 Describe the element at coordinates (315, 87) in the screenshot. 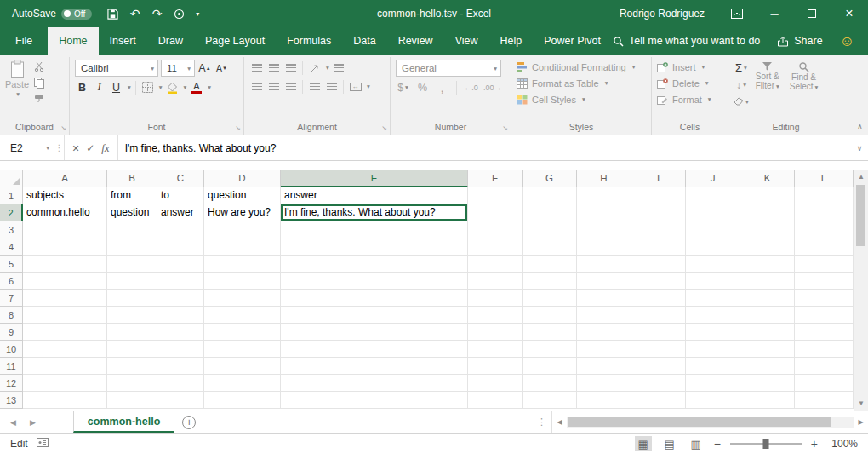

I see `decrease-indent-button` at that location.